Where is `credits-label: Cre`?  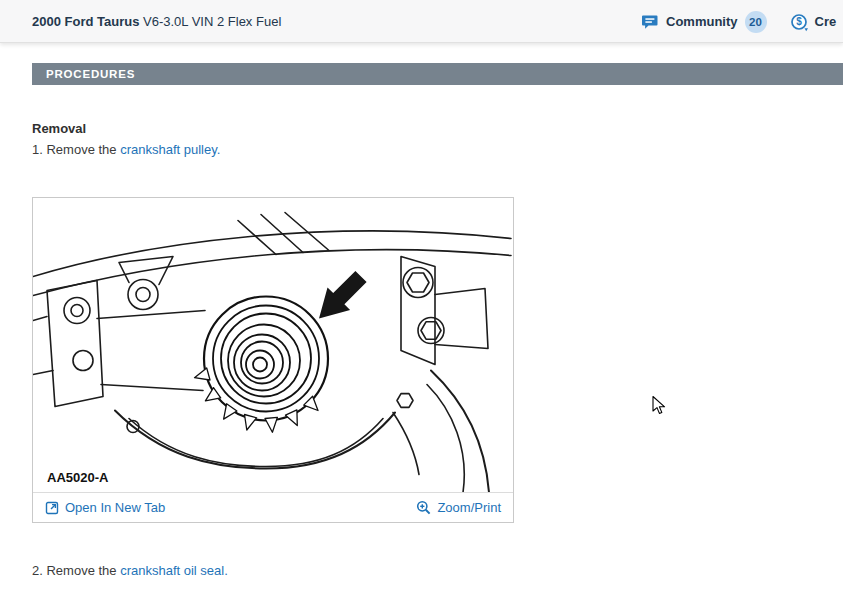
credits-label: Cre is located at coordinates (826, 22).